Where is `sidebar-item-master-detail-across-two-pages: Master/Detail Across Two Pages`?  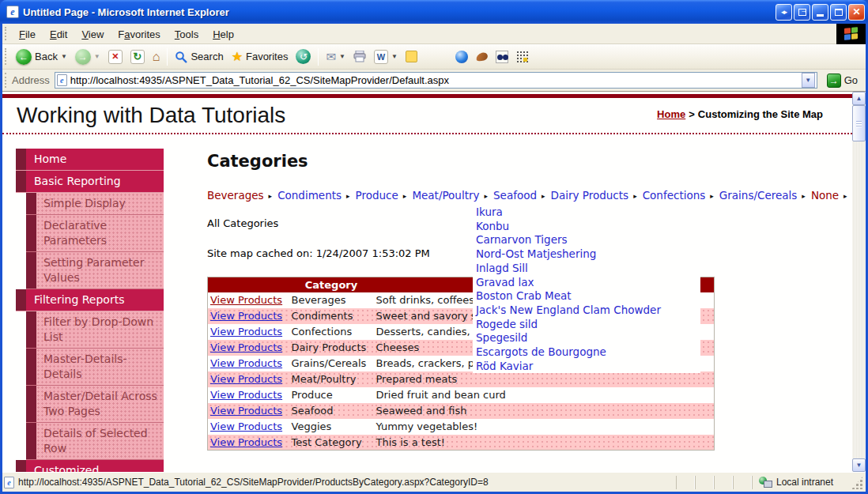
sidebar-item-master-detail-across-two-pages: Master/Detail Across Two Pages is located at coordinates (95, 405).